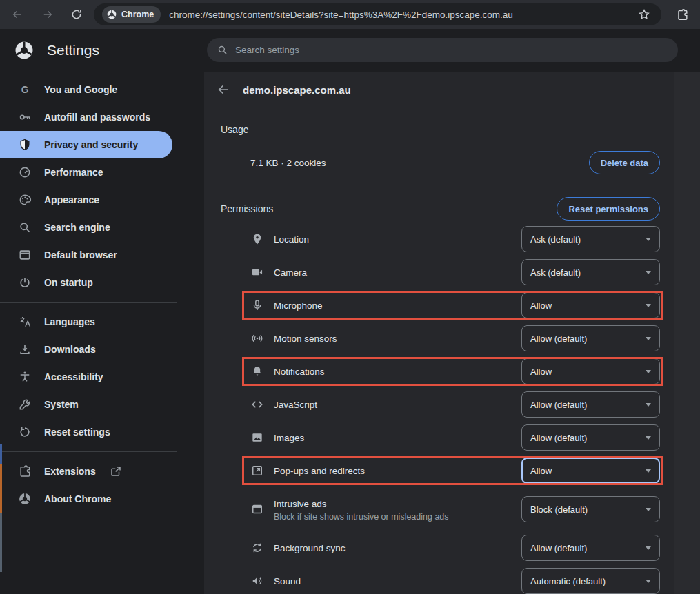  Describe the element at coordinates (70, 471) in the screenshot. I see `sidebar-item-label: Extensions` at that location.